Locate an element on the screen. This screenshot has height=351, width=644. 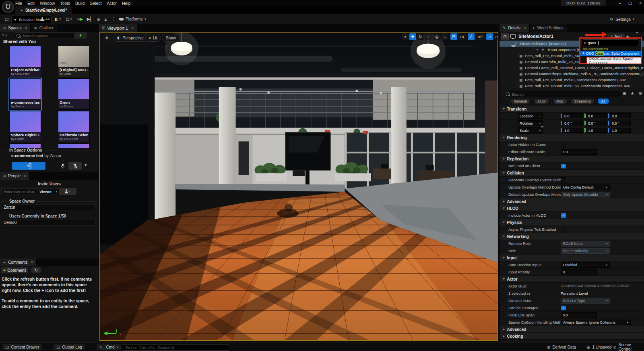
menu-edit: Edit is located at coordinates (31, 3).